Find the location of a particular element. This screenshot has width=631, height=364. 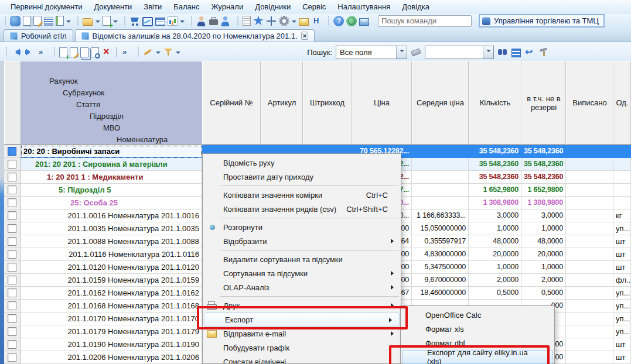

list-icon is located at coordinates (49, 21).